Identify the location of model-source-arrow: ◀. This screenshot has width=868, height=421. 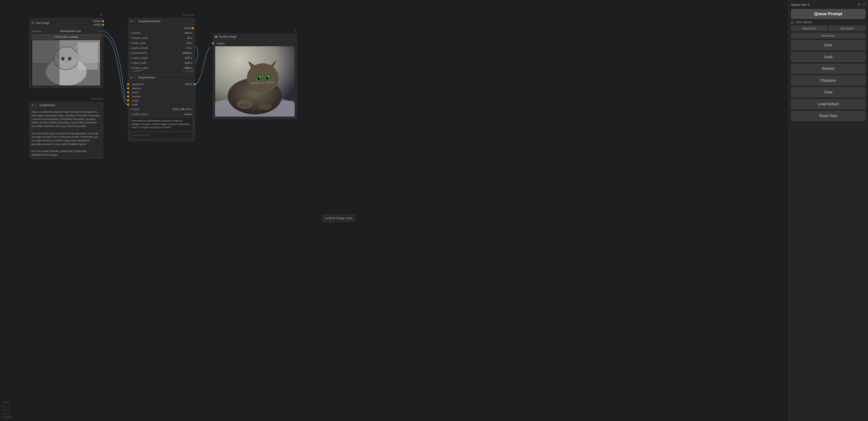
(131, 114).